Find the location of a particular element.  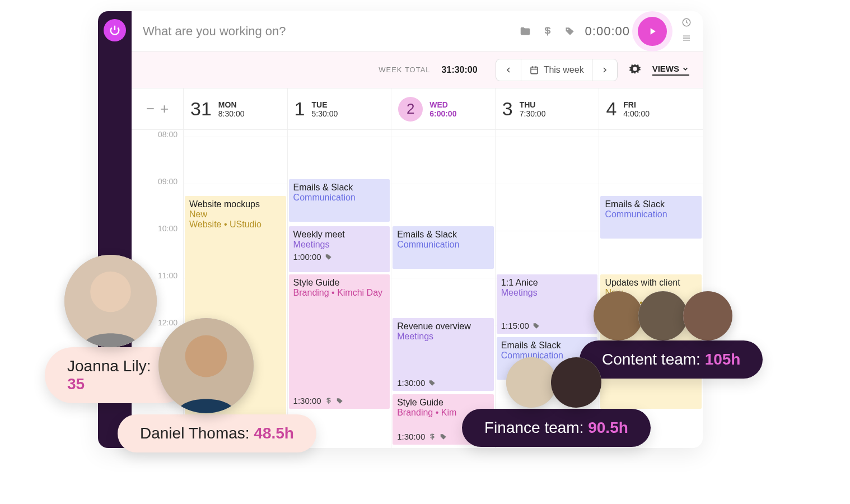

zoom-in-button: + is located at coordinates (165, 109).